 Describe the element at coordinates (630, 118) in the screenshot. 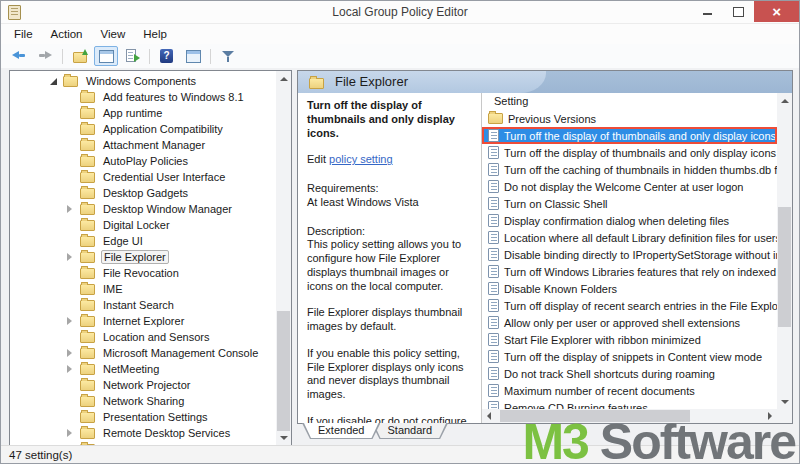

I see `settings-row: Previous Versions` at that location.